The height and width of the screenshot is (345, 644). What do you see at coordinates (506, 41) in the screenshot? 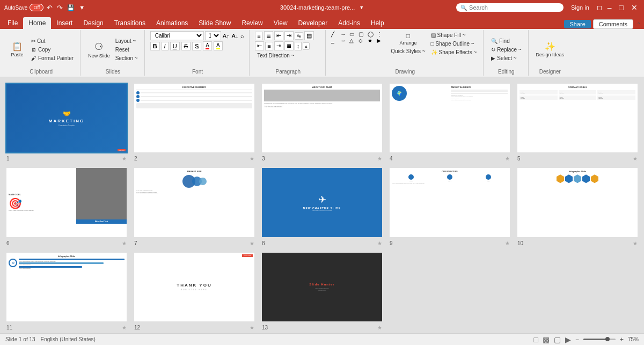
I see `find-button: 🔍Find` at bounding box center [506, 41].